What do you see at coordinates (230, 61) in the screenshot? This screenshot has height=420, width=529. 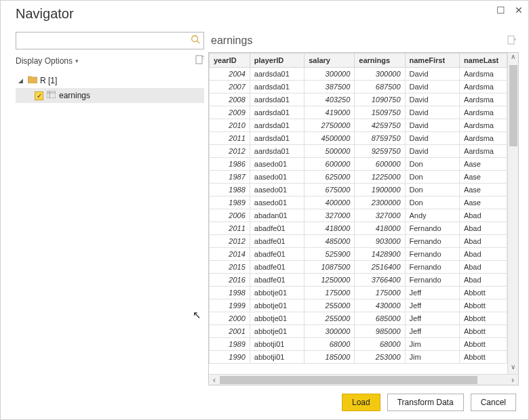 I see `column-header: yearID` at bounding box center [230, 61].